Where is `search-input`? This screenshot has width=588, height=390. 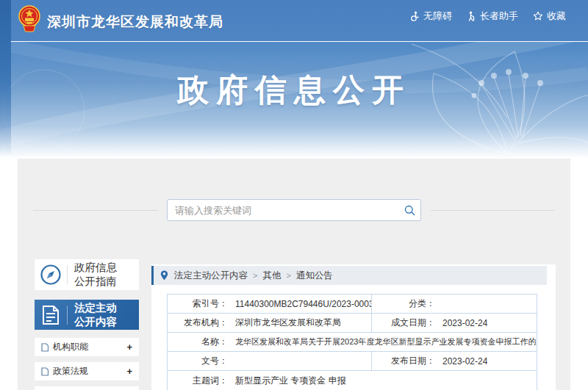
search-input is located at coordinates (283, 210).